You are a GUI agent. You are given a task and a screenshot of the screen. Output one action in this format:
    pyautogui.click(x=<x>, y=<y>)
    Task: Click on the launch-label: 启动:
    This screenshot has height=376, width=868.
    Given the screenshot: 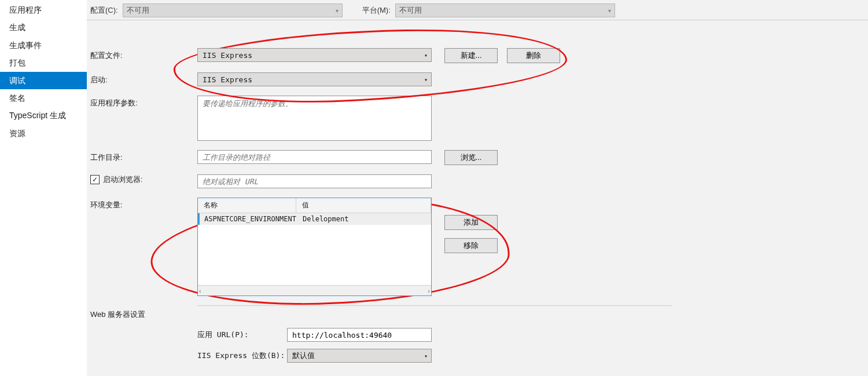 What is the action you would take?
    pyautogui.click(x=144, y=79)
    